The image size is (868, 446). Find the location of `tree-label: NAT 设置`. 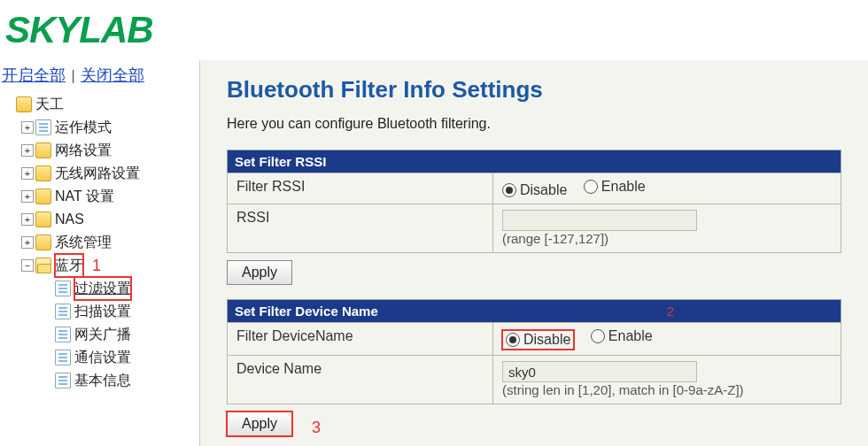

tree-label: NAT 设置 is located at coordinates (85, 196).